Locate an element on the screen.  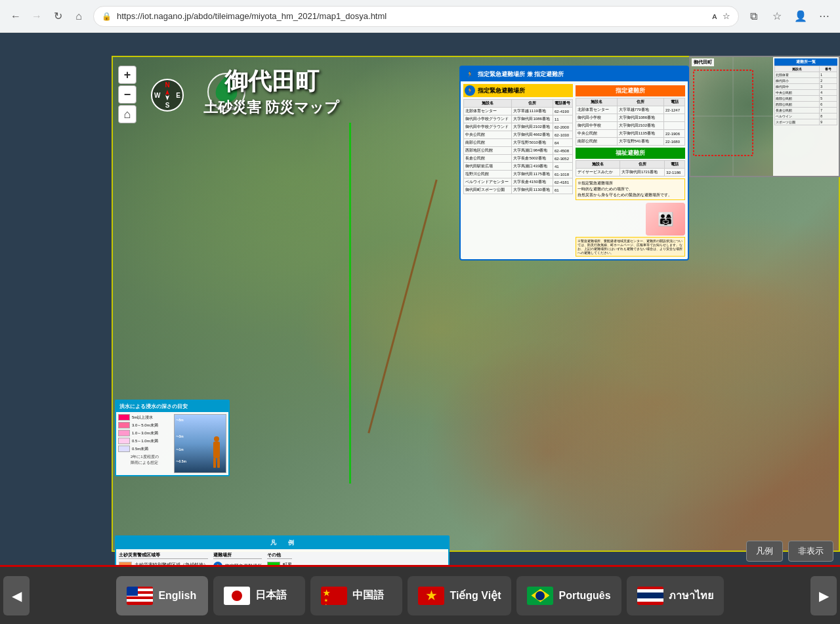
favorites-icon: ☆ is located at coordinates (777, 16).